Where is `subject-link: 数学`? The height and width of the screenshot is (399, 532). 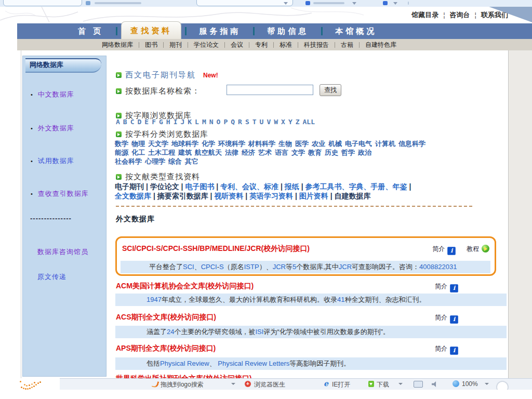 subject-link: 数学 is located at coordinates (122, 143).